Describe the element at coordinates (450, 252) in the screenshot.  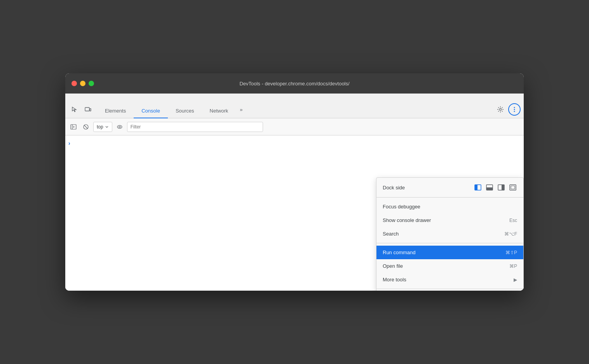
I see `menu-item-run-command: Run command ⌘⇧P` at that location.